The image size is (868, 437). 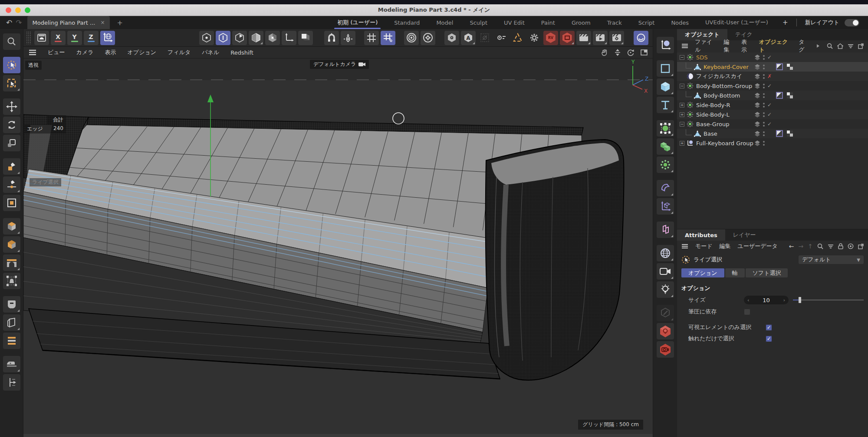 What do you see at coordinates (42, 38) in the screenshot?
I see `viewport-render-button` at bounding box center [42, 38].